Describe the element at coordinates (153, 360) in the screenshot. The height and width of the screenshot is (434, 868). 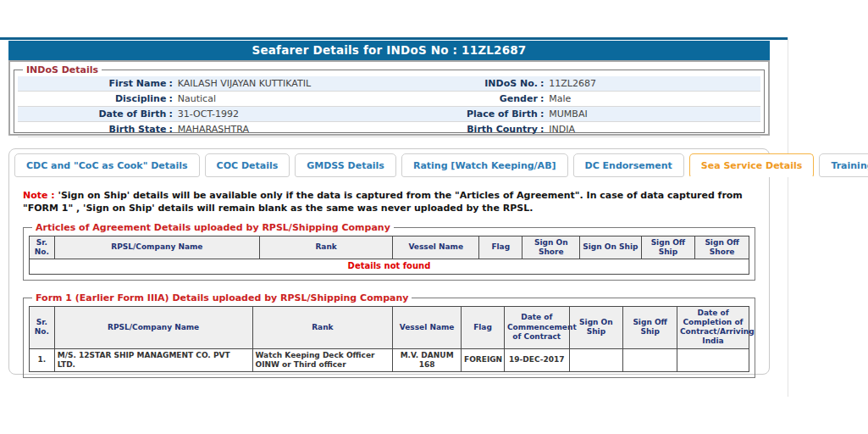
I see `table-cell: M/S. 12STAR SHIP MANAGMENT CO. PVT LTD.` at that location.